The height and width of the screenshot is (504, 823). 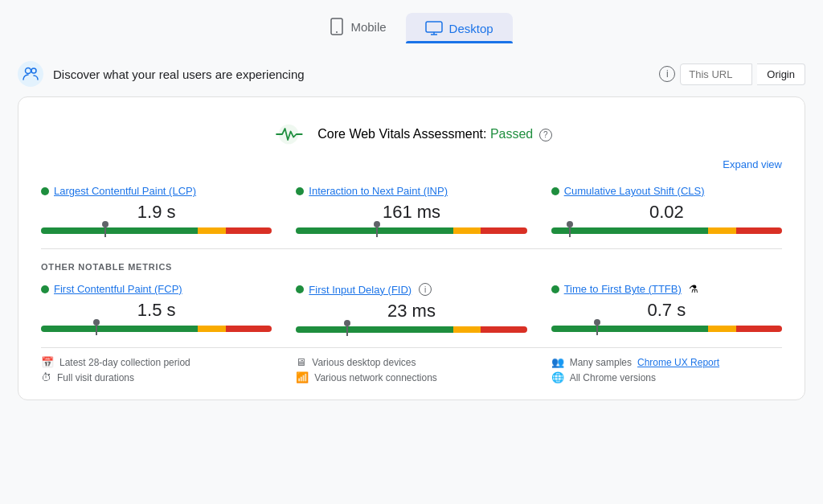 I want to click on fcp-status-dot, so click(x=45, y=289).